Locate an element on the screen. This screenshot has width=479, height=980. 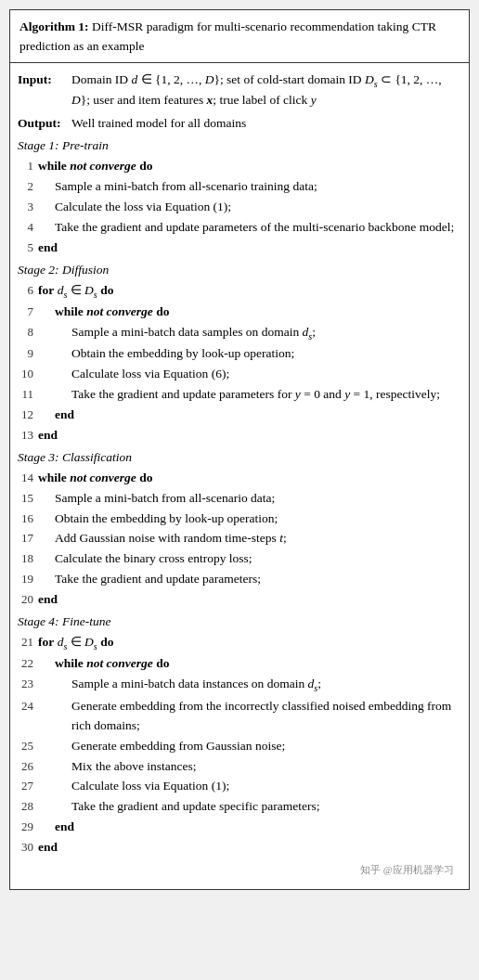
algorithm-title: Algorithm 1: is located at coordinates (54, 26).